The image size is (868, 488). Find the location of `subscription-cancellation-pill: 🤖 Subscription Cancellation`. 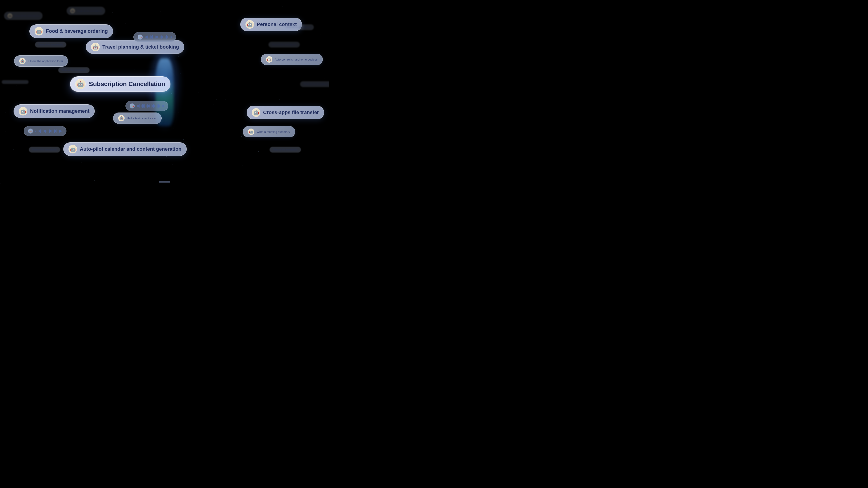

subscription-cancellation-pill: 🤖 Subscription Cancellation is located at coordinates (120, 84).